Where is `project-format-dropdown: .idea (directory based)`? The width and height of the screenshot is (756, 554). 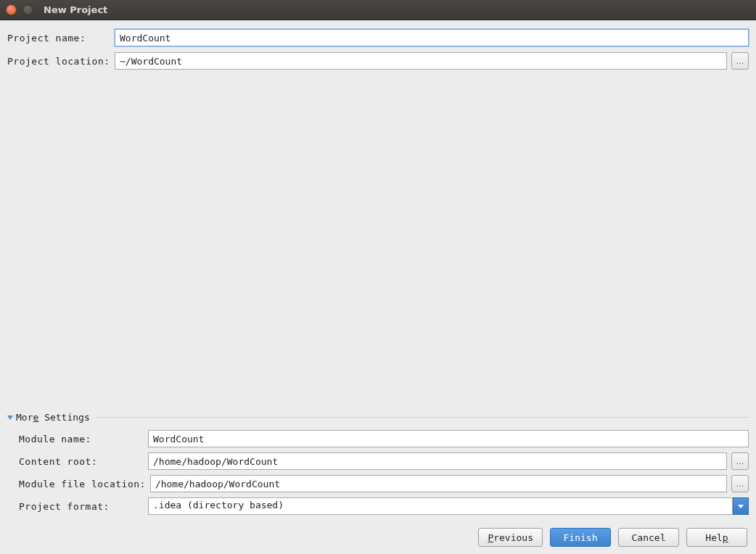
project-format-dropdown: .idea (directory based) is located at coordinates (448, 506).